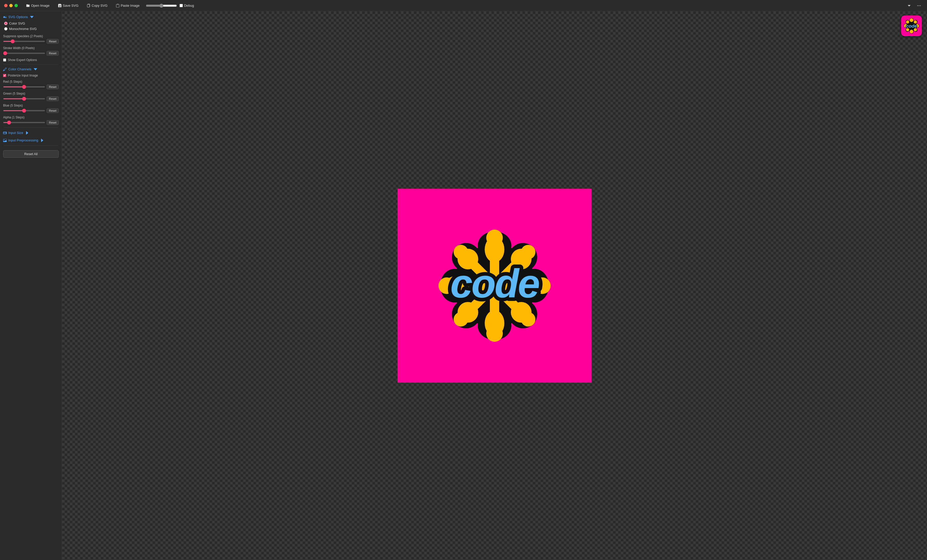  I want to click on canvas-image: code code code, so click(494, 286).